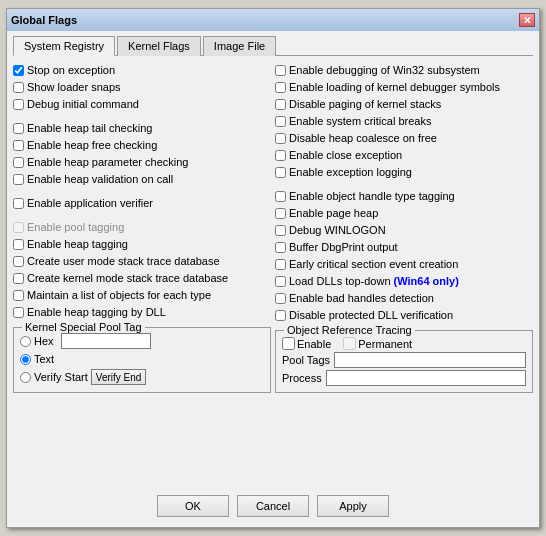 The width and height of the screenshot is (546, 536). Describe the element at coordinates (119, 377) in the screenshot. I see `verify-end-button: Verify End` at that location.